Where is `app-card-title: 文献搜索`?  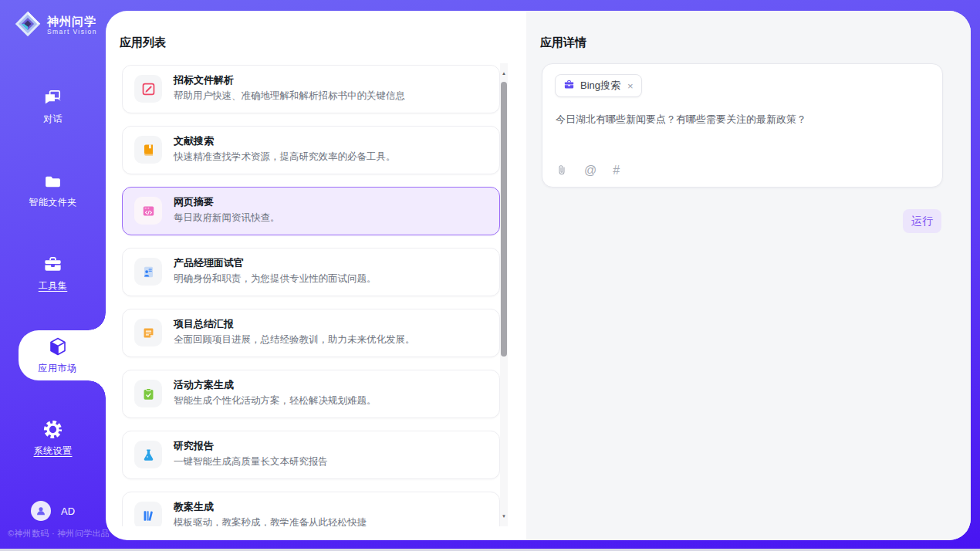 app-card-title: 文献搜索 is located at coordinates (194, 141).